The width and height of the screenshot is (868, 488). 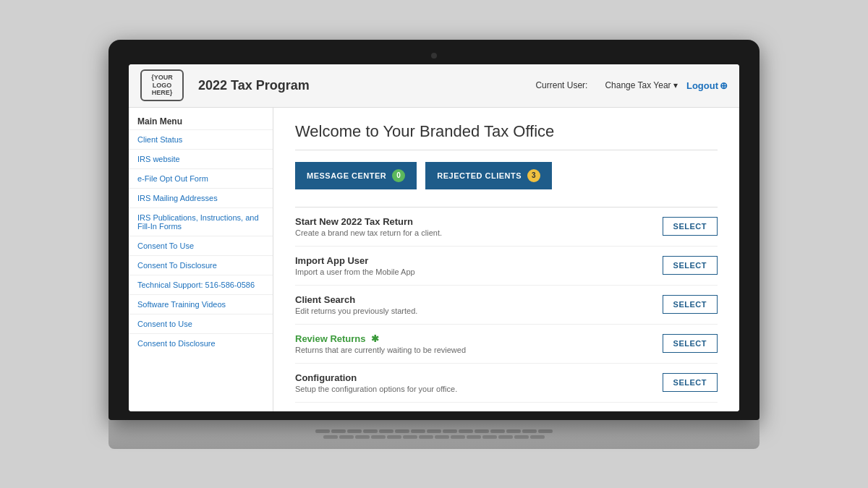 I want to click on select-configuration-button: SELECT, so click(x=690, y=382).